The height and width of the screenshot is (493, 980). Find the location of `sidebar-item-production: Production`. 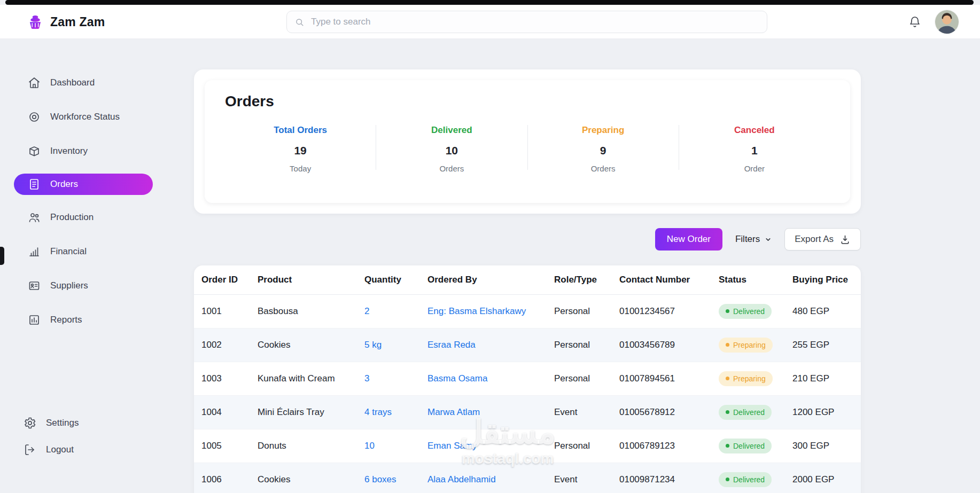

sidebar-item-production: Production is located at coordinates (76, 217).